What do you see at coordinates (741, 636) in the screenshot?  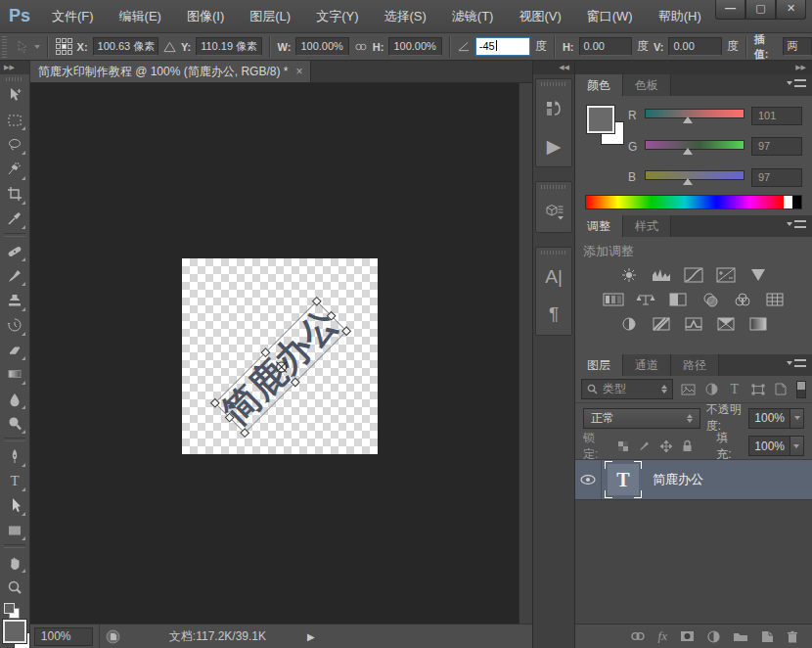 I see `new-group-icon` at bounding box center [741, 636].